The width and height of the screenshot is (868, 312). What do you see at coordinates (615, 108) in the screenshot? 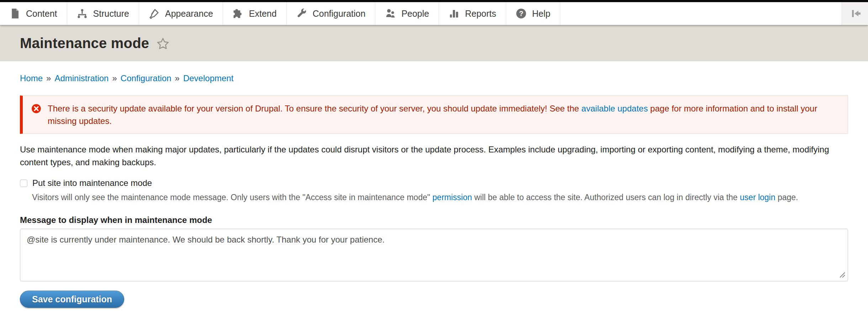
I see `available-updates-link: available updates` at bounding box center [615, 108].